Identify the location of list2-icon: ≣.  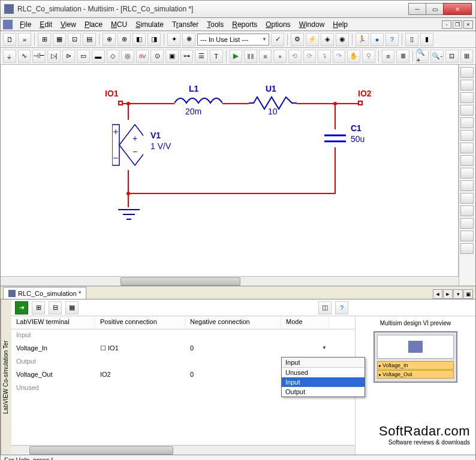
(403, 56).